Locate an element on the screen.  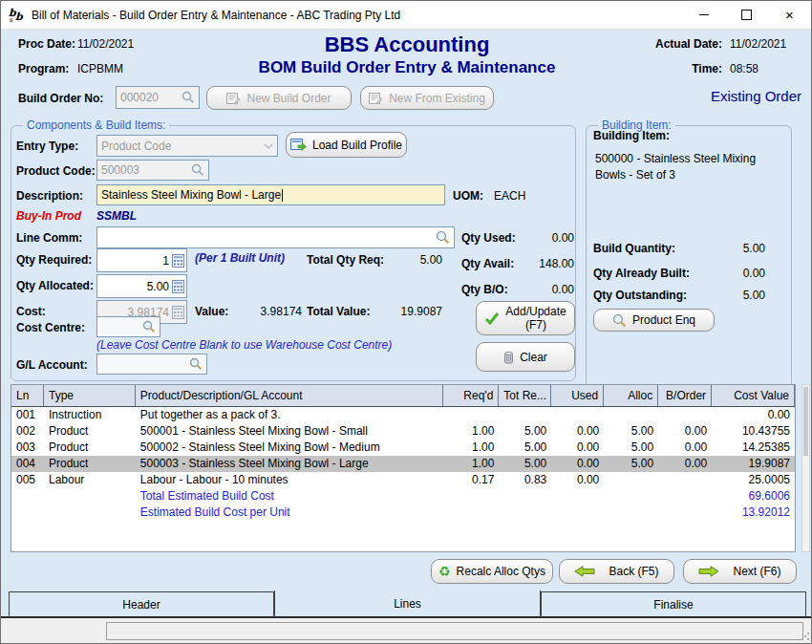
new-build-order-button: New Build Order is located at coordinates (279, 97).